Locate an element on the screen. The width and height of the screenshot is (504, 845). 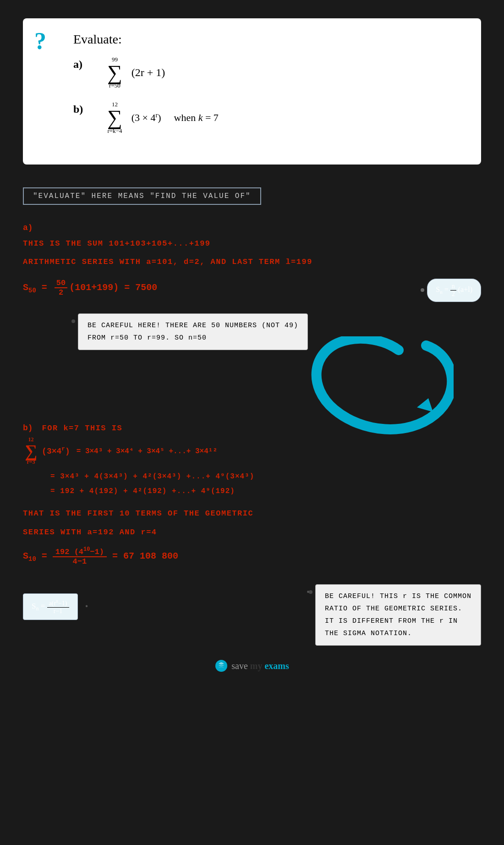
evaluate-note-container: "EVALUATE" HERE MEANS "FIND THE VALUE OF… is located at coordinates (252, 196).